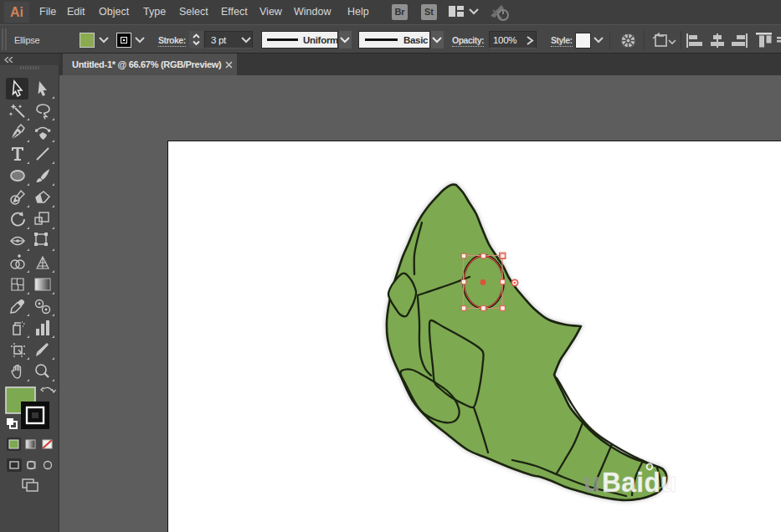 The image size is (781, 532). What do you see at coordinates (640, 482) in the screenshot?
I see `svg-text: Baidu` at bounding box center [640, 482].